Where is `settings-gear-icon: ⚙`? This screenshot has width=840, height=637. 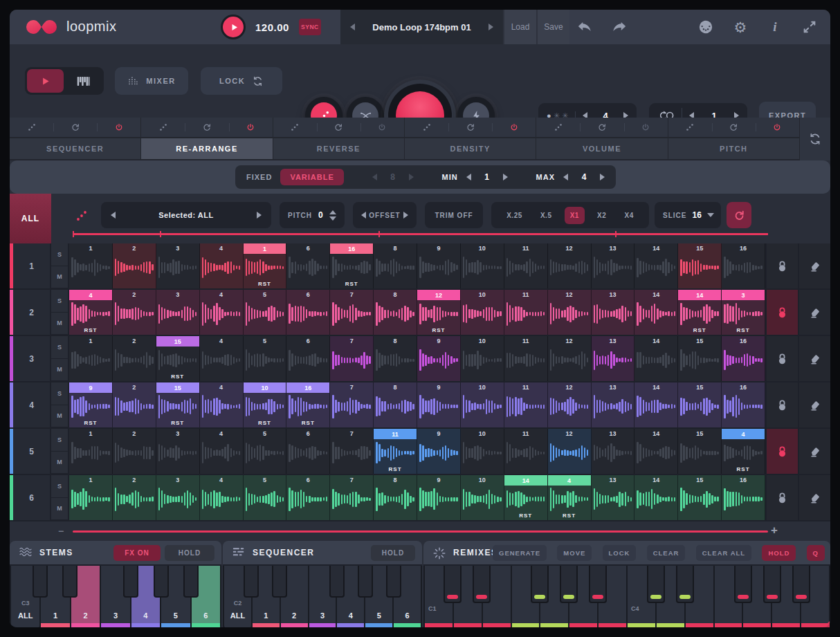 settings-gear-icon: ⚙ is located at coordinates (740, 27).